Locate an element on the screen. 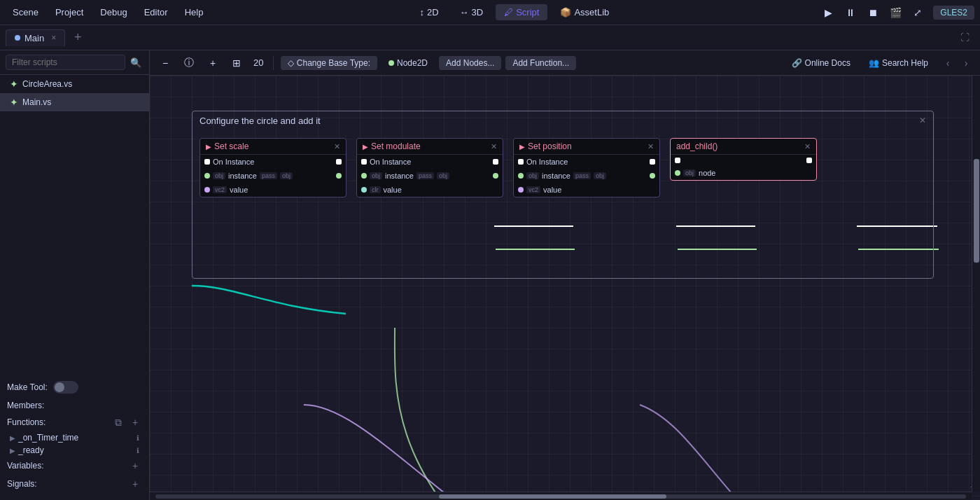 Image resolution: width=980 pixels, height=500 pixels. menu-debug: Debug is located at coordinates (113, 13).